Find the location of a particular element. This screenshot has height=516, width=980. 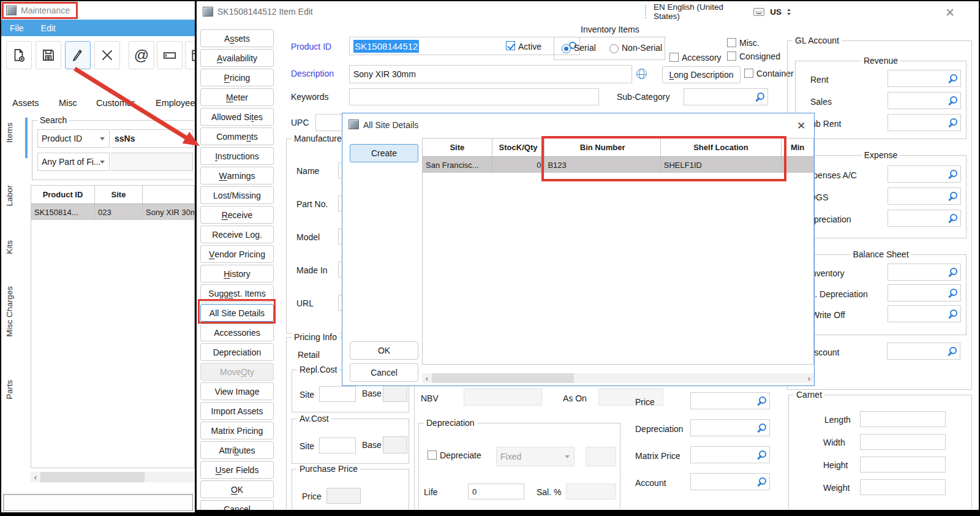

menu-edit: Edit is located at coordinates (48, 28).